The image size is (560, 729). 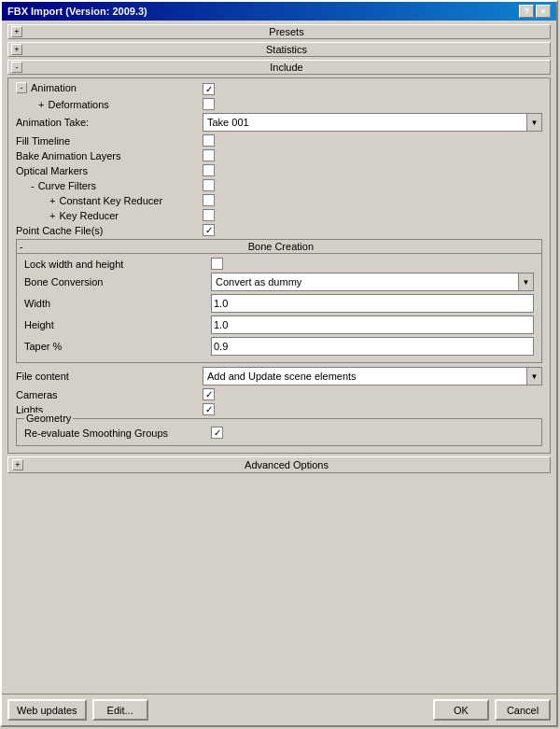 What do you see at coordinates (279, 246) in the screenshot?
I see `bone-creation-header: - Bone Creation` at bounding box center [279, 246].